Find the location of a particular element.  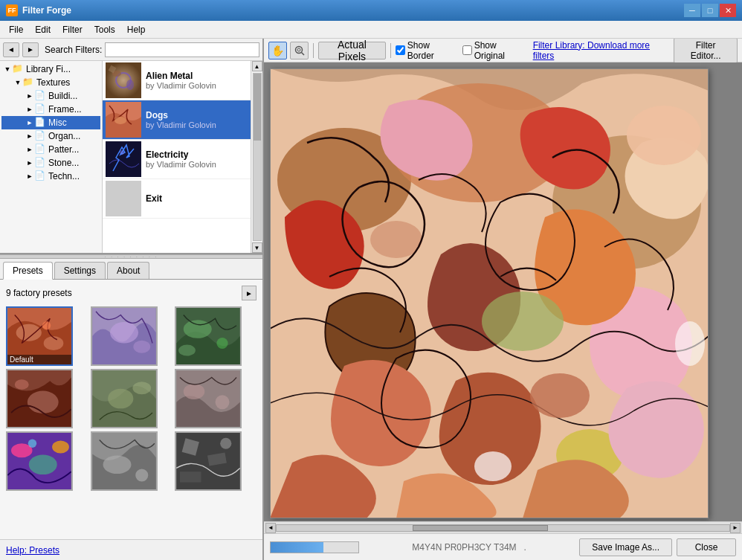

preset-item-1: Default is located at coordinates (39, 336).